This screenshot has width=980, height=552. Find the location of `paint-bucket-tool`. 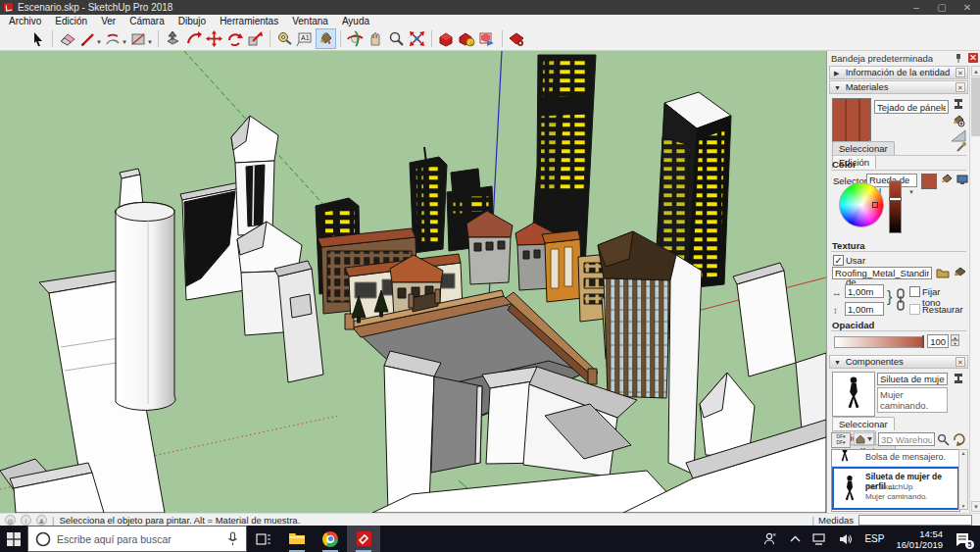

paint-bucket-tool is located at coordinates (325, 39).